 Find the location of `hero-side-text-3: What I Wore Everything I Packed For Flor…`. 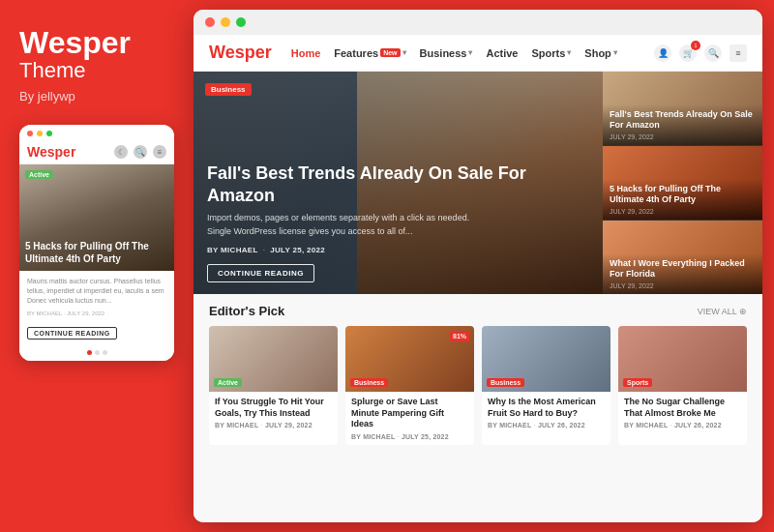

hero-side-text-3: What I Wore Everything I Packed For Flor… is located at coordinates (683, 274).